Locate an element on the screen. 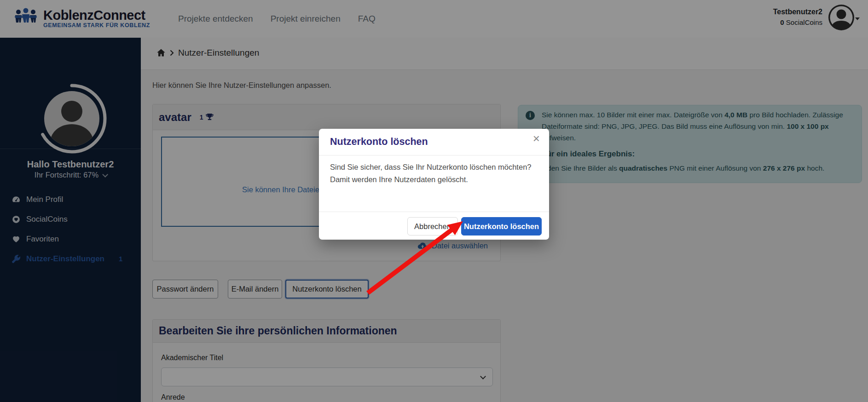 Image resolution: width=868 pixels, height=402 pixels. modal-title: Nutzerkonto löschen is located at coordinates (379, 142).